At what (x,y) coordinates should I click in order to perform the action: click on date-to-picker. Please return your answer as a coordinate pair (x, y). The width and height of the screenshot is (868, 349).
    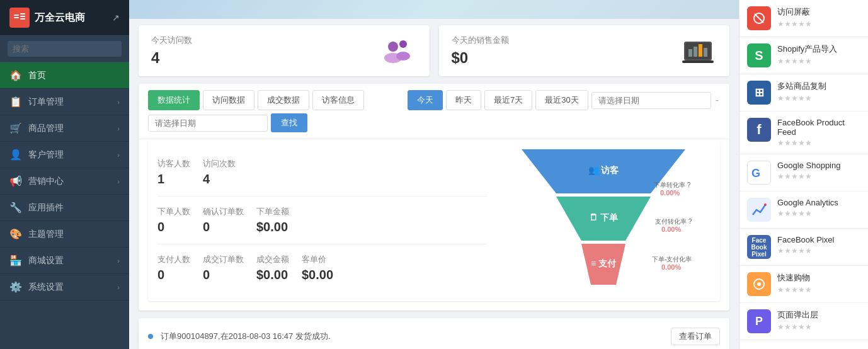
    Looking at the image, I should click on (208, 123).